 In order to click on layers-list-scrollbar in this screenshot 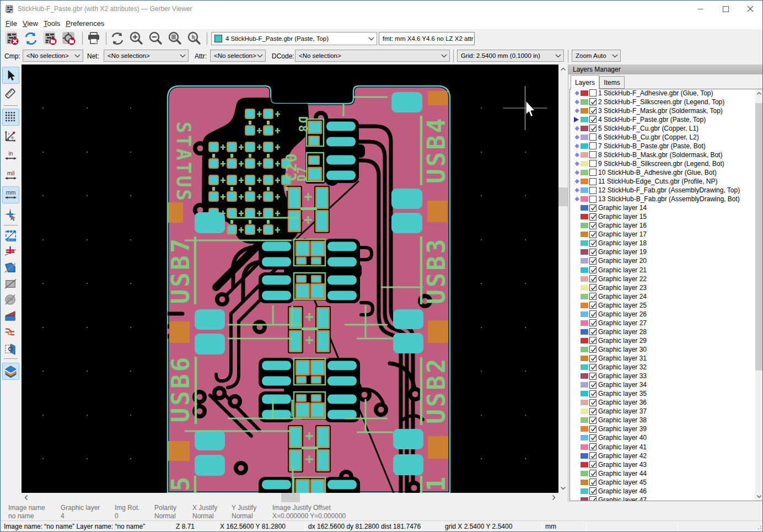, I will do `click(759, 295)`.